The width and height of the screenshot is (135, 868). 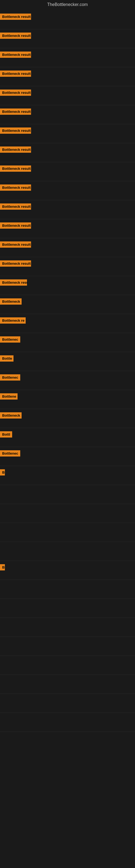 What do you see at coordinates (68, 286) in the screenshot?
I see `result-row: Bottleneck resu` at bounding box center [68, 286].